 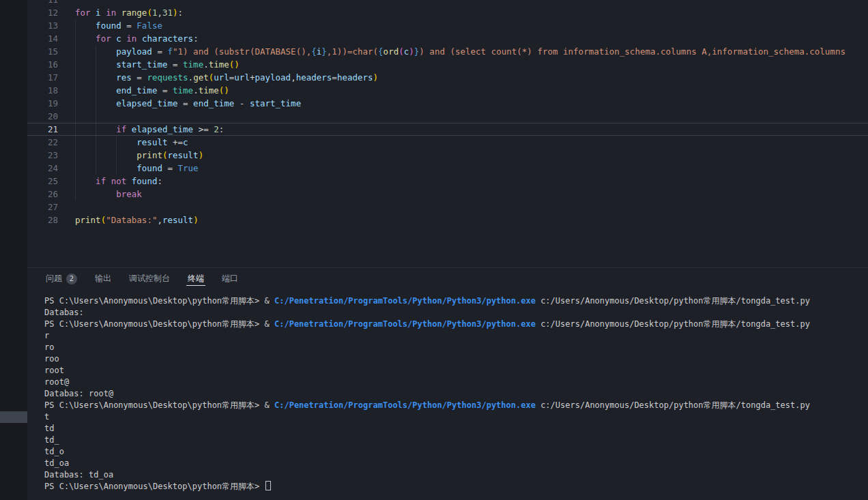 What do you see at coordinates (456, 394) in the screenshot?
I see `terminal-line: Databas: root@` at bounding box center [456, 394].